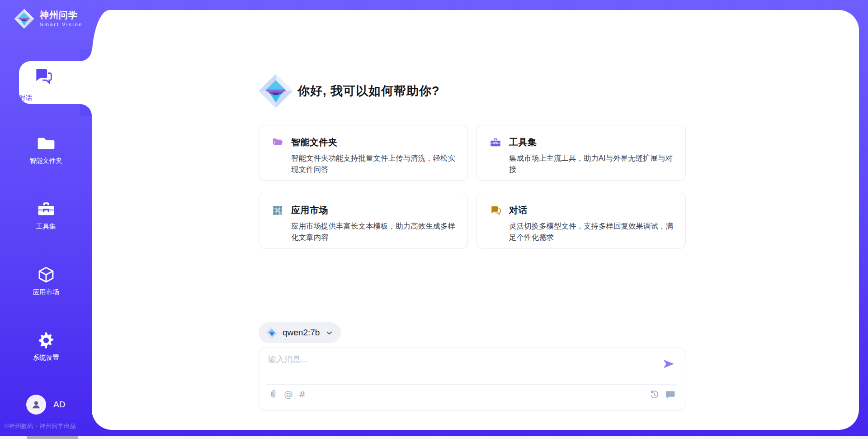 This screenshot has width=868, height=439. Describe the element at coordinates (315, 142) in the screenshot. I see `card-title: 智能文件夹` at that location.